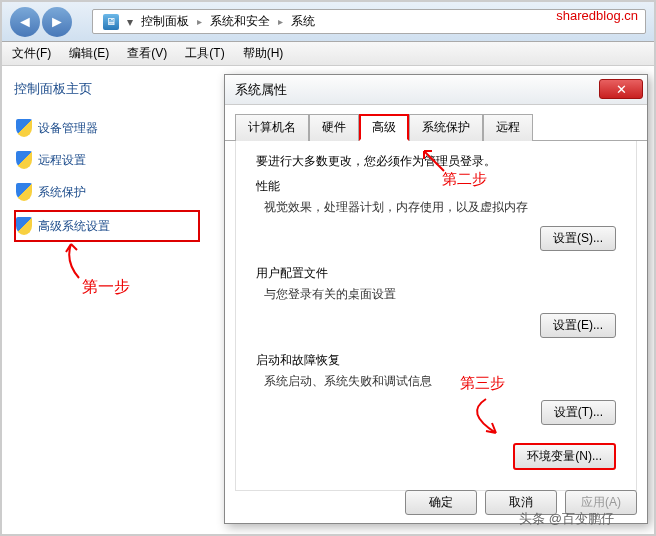  I want to click on tab-protection: 系统保护, so click(446, 128).